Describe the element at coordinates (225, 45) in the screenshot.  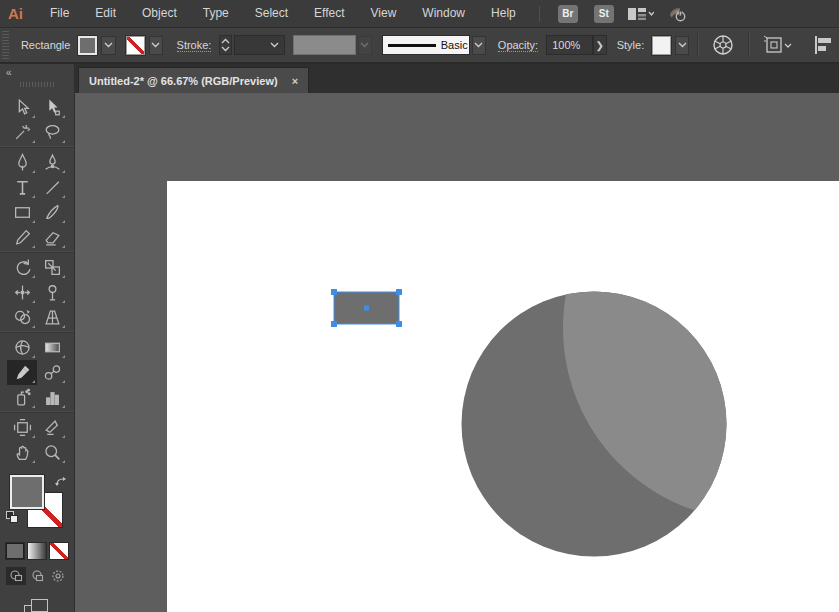
I see `stroke-weight-stepper` at that location.